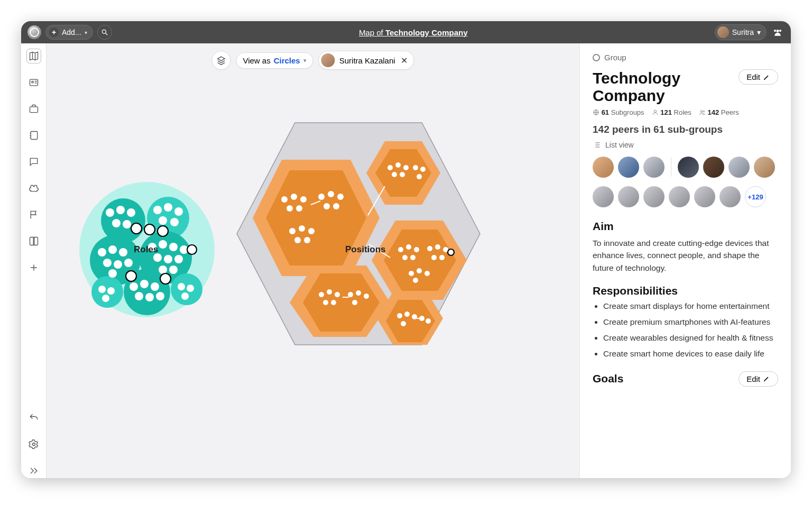 Image resolution: width=812 pixels, height=531 pixels. What do you see at coordinates (404, 60) in the screenshot?
I see `close-icon: ✕` at bounding box center [404, 60].